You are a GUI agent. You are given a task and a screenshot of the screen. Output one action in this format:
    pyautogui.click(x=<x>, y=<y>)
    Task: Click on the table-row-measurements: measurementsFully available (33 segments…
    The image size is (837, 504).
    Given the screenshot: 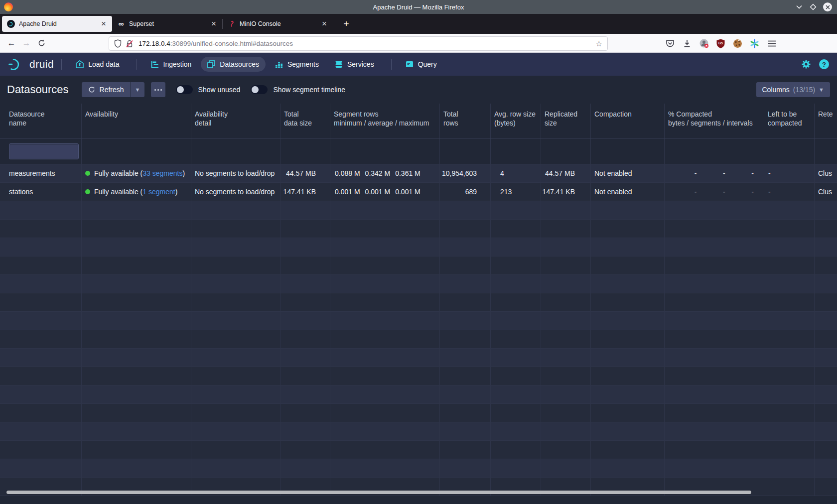 What is the action you would take?
    pyautogui.click(x=418, y=173)
    